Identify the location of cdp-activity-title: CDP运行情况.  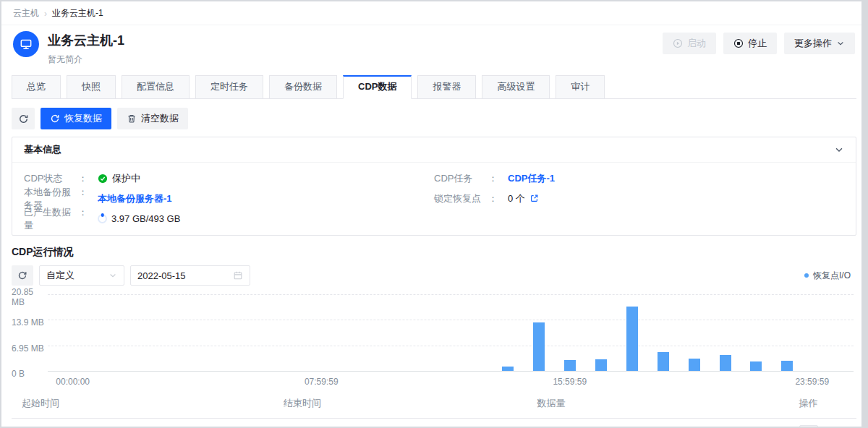
(434, 252).